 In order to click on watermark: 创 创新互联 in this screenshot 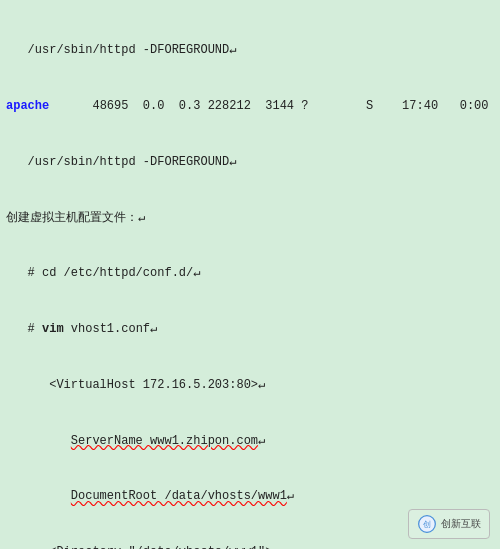, I will do `click(449, 524)`.